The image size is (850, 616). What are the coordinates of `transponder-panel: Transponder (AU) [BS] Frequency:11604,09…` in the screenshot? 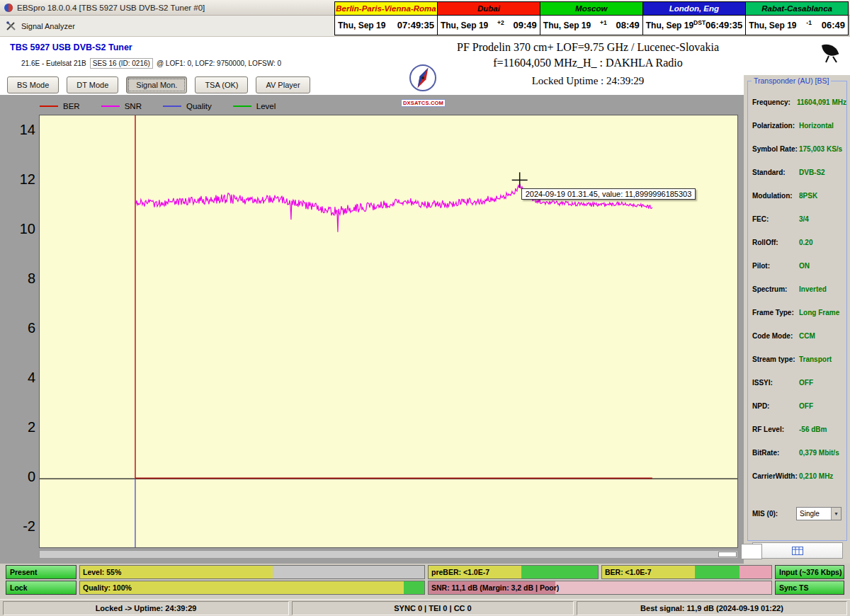 It's located at (797, 319).